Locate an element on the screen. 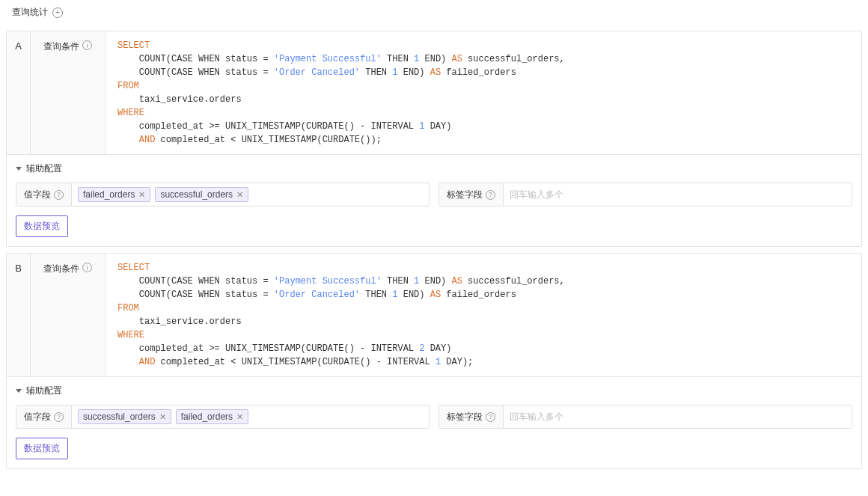  query-letter: A is located at coordinates (19, 93).